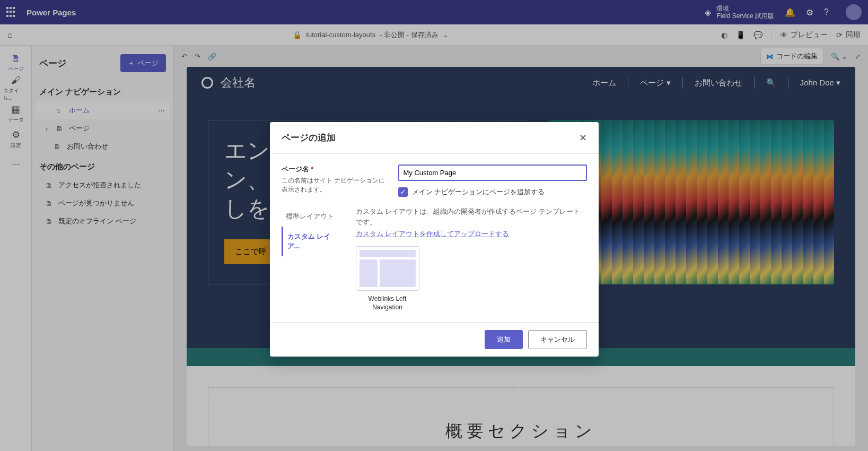 Image resolution: width=868 pixels, height=451 pixels. What do you see at coordinates (504, 340) in the screenshot?
I see `modal-add-button: 追加` at bounding box center [504, 340].